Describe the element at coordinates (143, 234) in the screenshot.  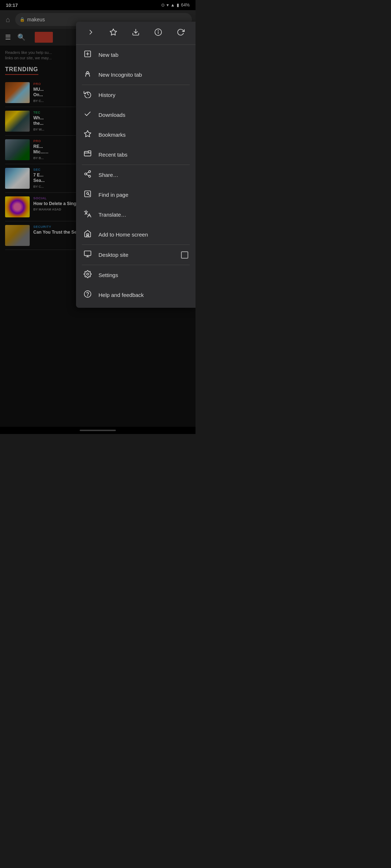
I see `add-to-home-screen-label: Add to Home screen` at that location.